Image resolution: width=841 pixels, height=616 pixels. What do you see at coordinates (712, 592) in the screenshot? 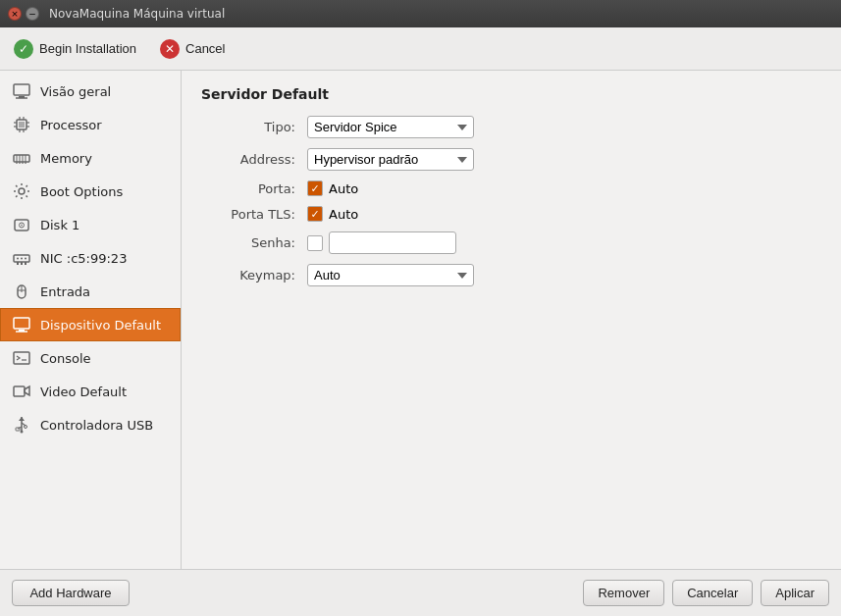
I see `cancelar-button: Cancelar` at bounding box center [712, 592].